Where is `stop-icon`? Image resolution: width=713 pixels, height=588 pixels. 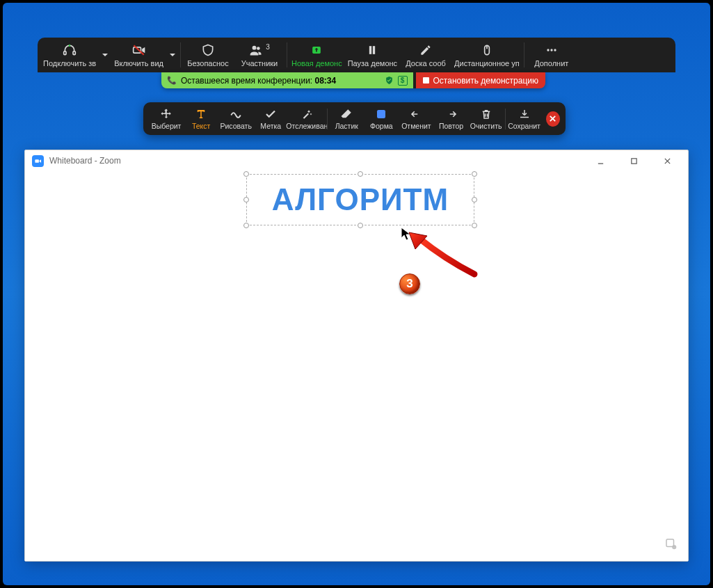 stop-icon is located at coordinates (426, 81).